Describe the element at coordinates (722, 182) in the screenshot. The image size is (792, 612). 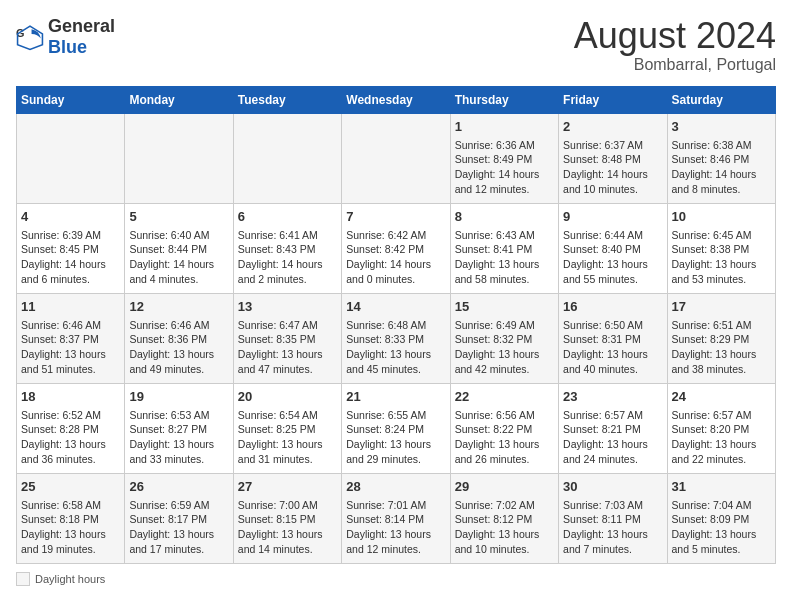
I see `day-info: Daylight: 14 hours and 8 minutes.` at that location.